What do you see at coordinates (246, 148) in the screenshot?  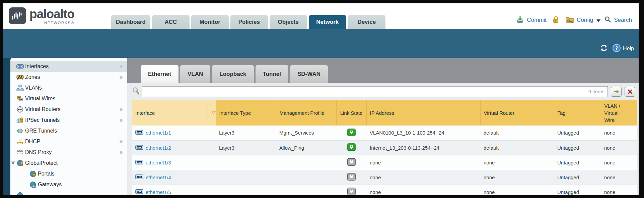 I see `interface-type-cell: Layer3` at bounding box center [246, 148].